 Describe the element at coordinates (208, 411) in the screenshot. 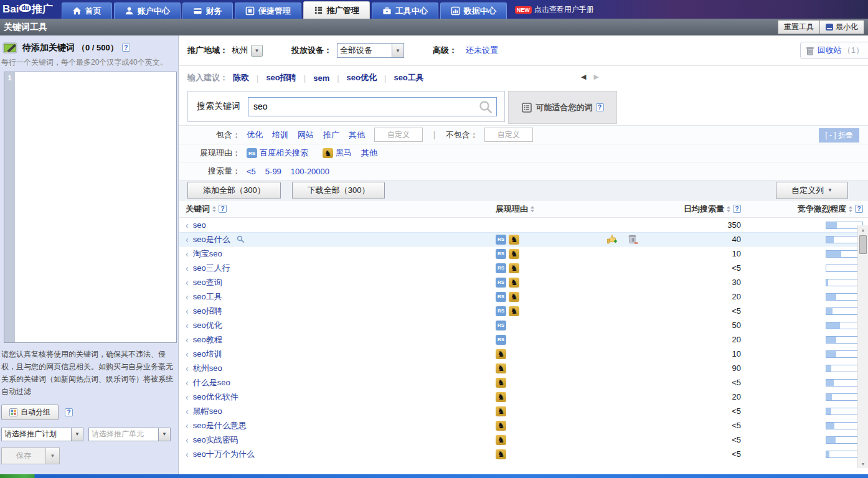

I see `keyword-link: 黑帽seo` at that location.